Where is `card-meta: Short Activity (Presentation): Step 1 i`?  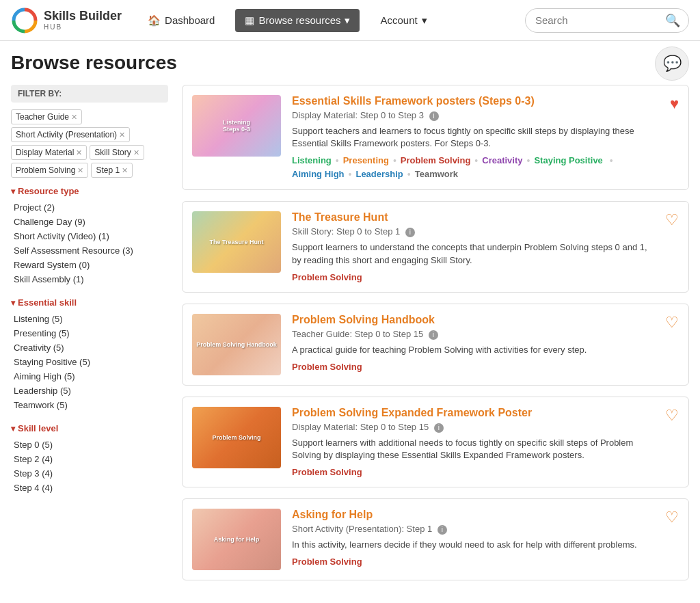
card-meta: Short Activity (Presentation): Step 1 i is located at coordinates (473, 529).